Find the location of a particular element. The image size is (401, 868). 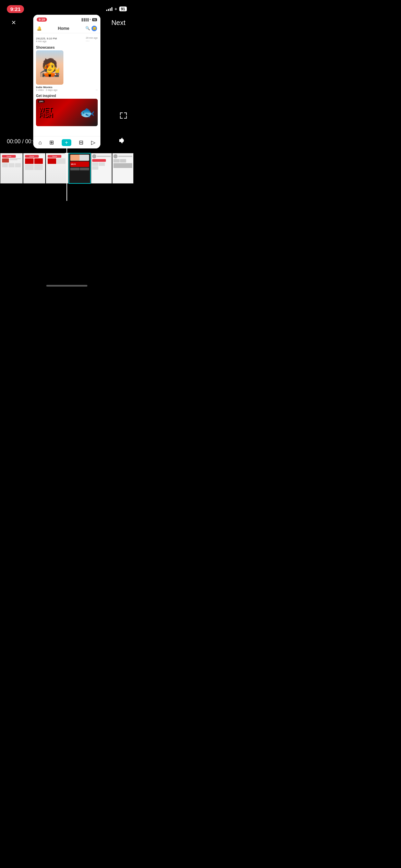

video-preview: 9:19 ▐▐▐▐ ⌖ 51 🔔 Home 🔍 😊 291225, 9:10 P… is located at coordinates (67, 82).